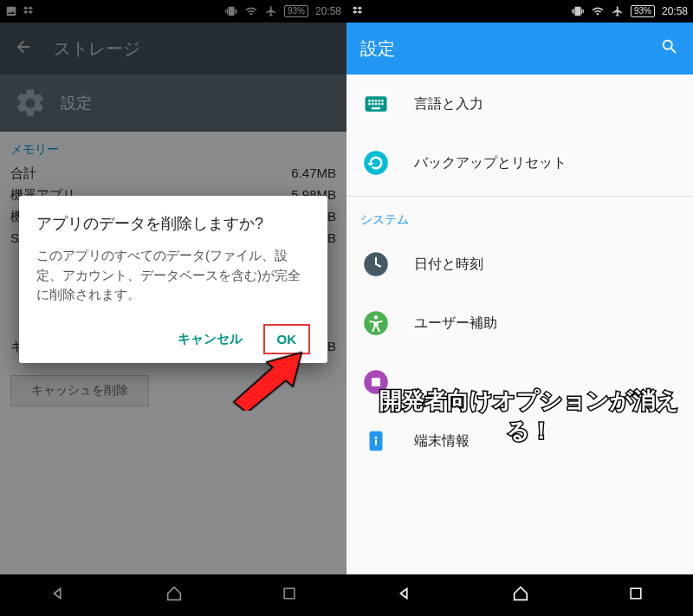  What do you see at coordinates (449, 265) in the screenshot?
I see `settings-item-label: 日付と時刻` at bounding box center [449, 265].